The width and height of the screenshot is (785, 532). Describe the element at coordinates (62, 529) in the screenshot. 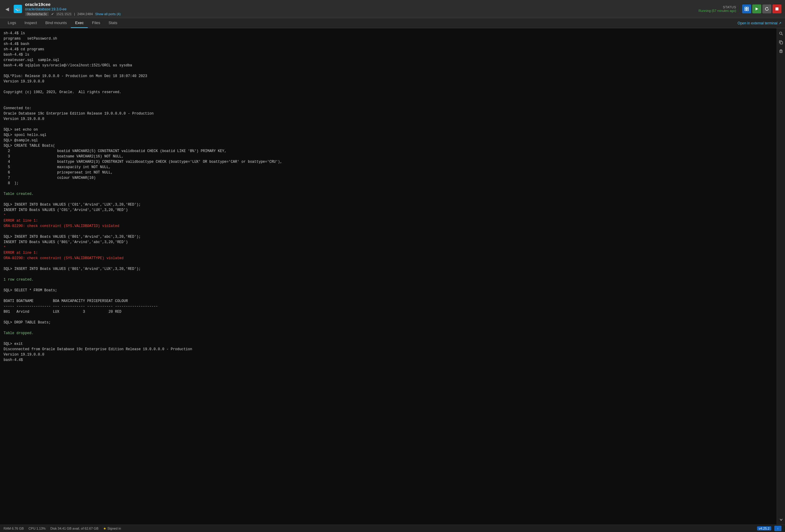

I see `status-bar-left: RAM 6.76 GB CPU 1.13% Disk 34.41 GB avai…` at that location.